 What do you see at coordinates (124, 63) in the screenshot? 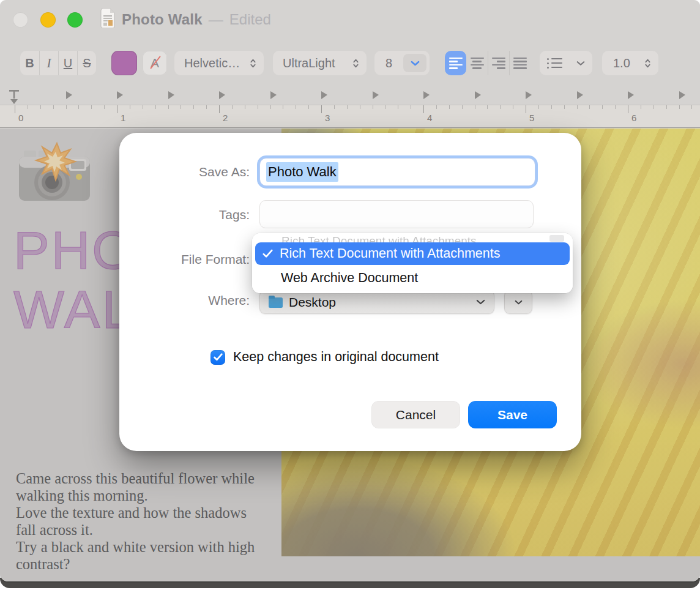
I see `text-color-well` at bounding box center [124, 63].